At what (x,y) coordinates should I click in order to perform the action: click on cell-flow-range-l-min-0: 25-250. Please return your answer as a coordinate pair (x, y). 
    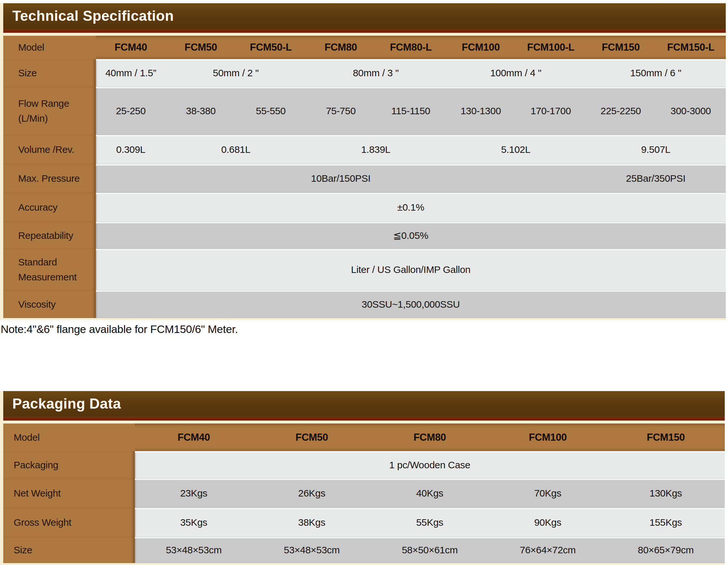
    Looking at the image, I should click on (131, 111).